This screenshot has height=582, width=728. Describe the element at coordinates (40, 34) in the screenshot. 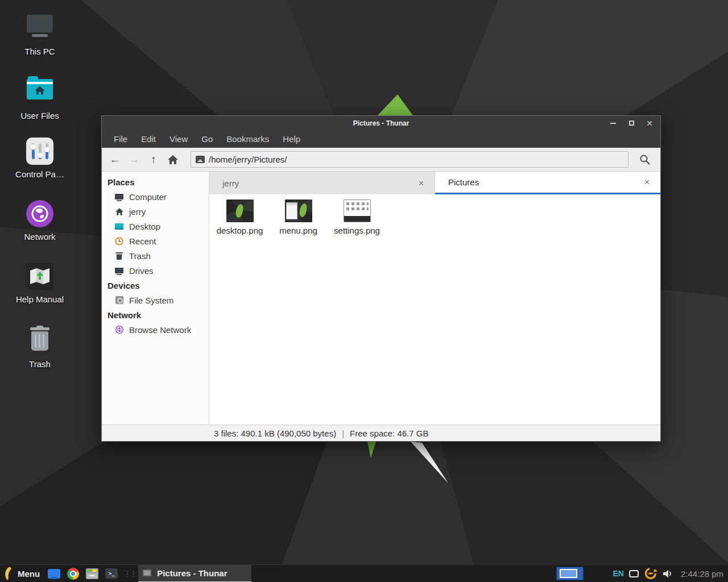

I see `desktop-icon-this-pc: This PC` at that location.